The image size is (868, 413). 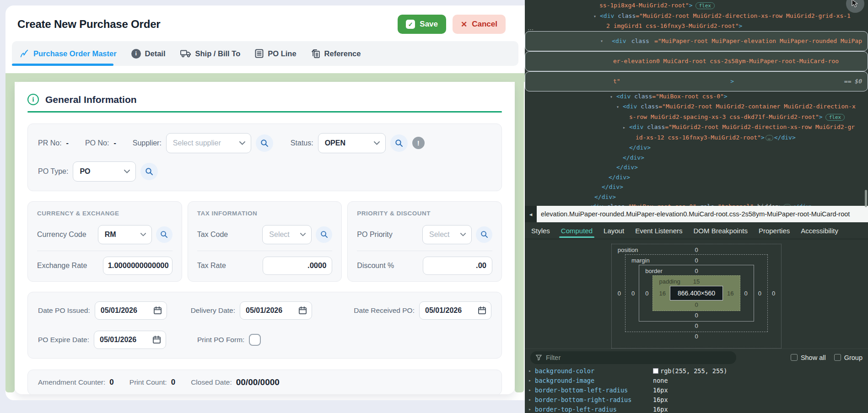 What do you see at coordinates (855, 4) in the screenshot?
I see `cursor-icon` at bounding box center [855, 4].